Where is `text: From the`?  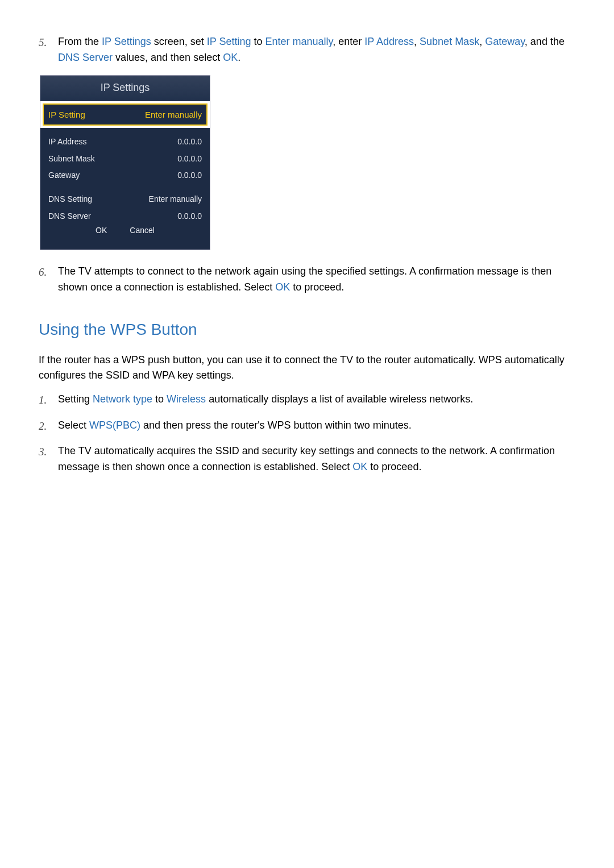
text: From the is located at coordinates (80, 41).